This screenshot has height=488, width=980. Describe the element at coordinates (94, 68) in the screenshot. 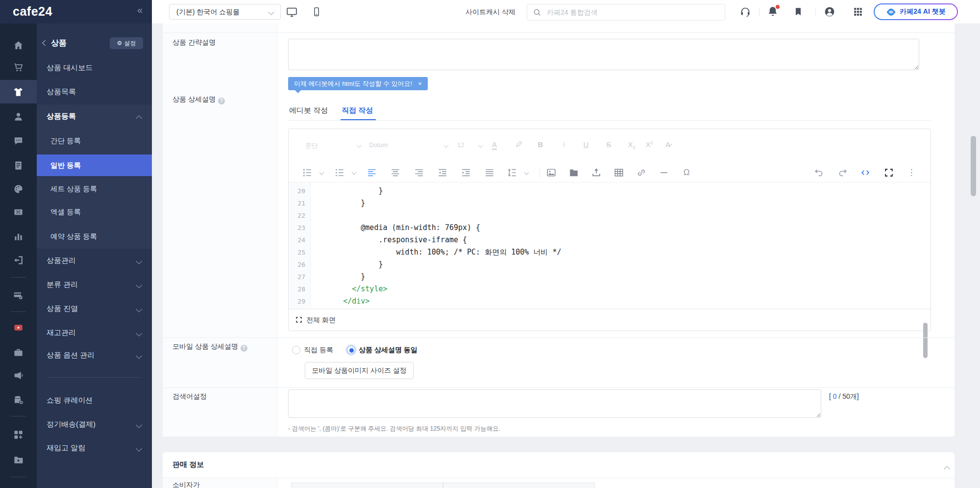

I see `sidebar-item-product-dashboard: 상품 대시보드` at that location.